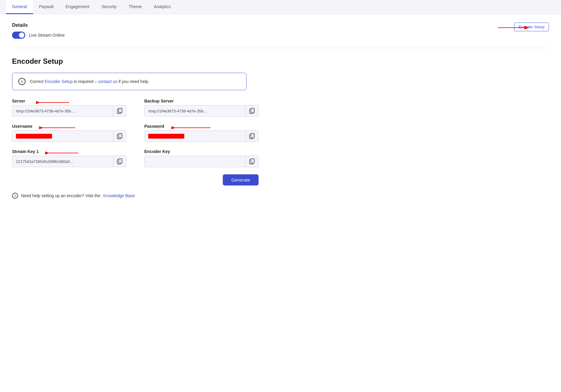 Image resolution: width=561 pixels, height=392 pixels. What do you see at coordinates (109, 7) in the screenshot?
I see `tab-security: Security` at bounding box center [109, 7].